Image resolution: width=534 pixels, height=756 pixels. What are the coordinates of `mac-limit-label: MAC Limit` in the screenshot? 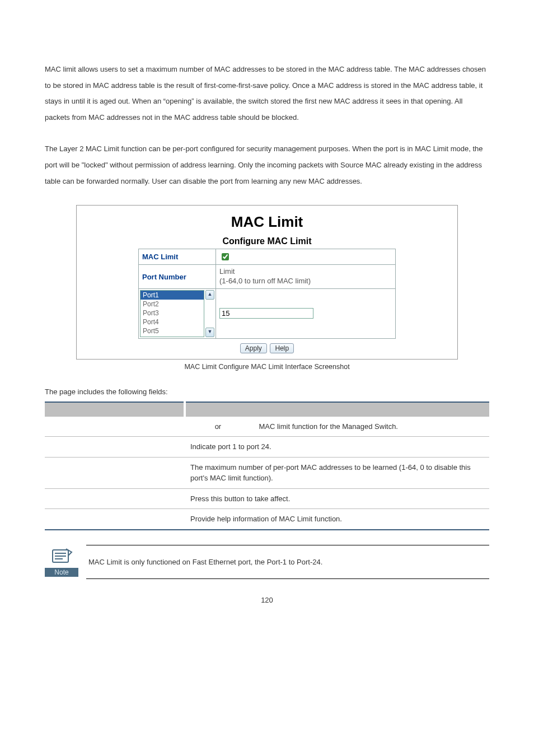 It's located at (177, 257).